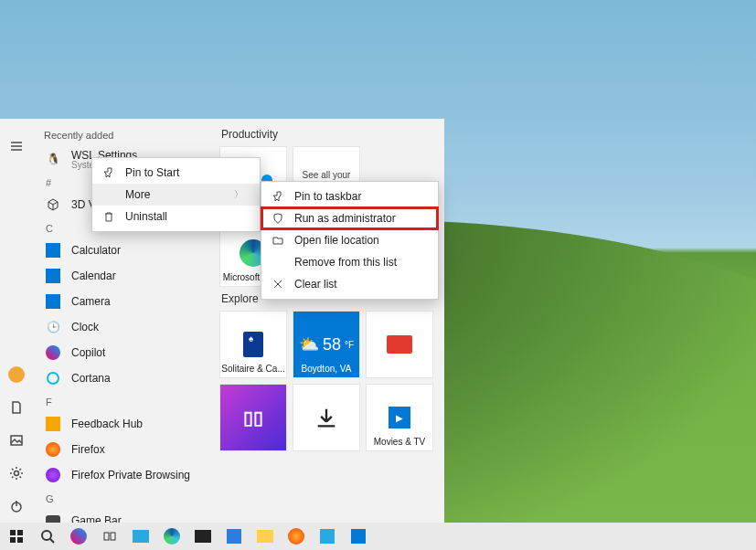 The image size is (756, 550). Describe the element at coordinates (124, 136) in the screenshot. I see `recently-added-header: Recently added` at that location.